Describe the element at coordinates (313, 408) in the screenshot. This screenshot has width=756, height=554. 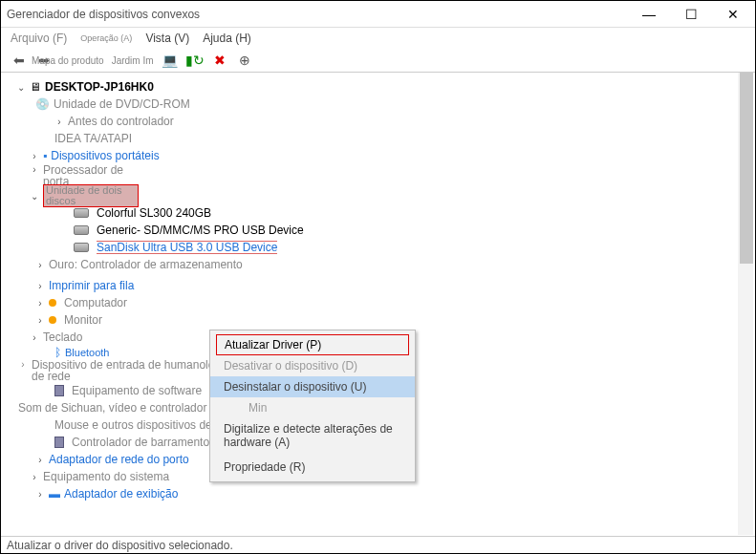
I see `ctx-min: Min` at that location.